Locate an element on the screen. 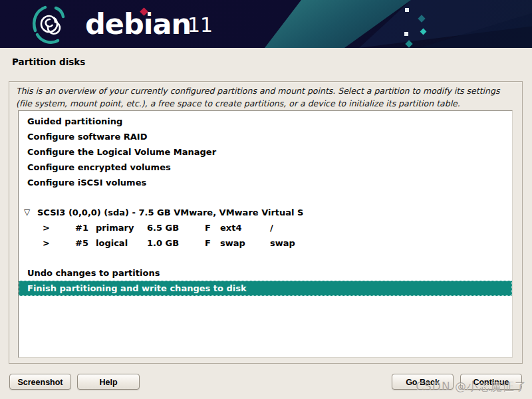 The width and height of the screenshot is (532, 399). disk-row: ▽ SCSI3 (0,0,0) (sda) - 7.5 GB VMware, V… is located at coordinates (265, 213).